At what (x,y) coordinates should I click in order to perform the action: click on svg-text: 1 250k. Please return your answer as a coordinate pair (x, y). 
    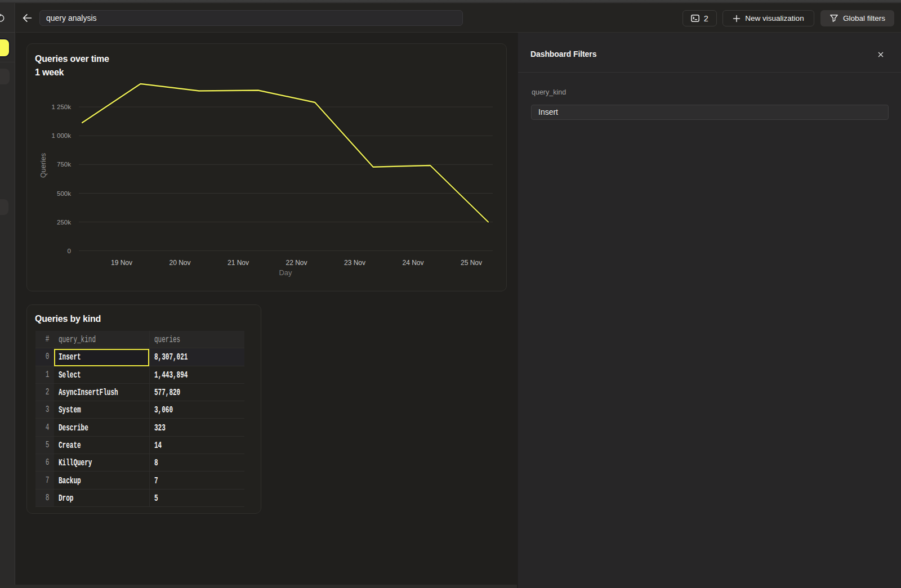
    Looking at the image, I should click on (61, 107).